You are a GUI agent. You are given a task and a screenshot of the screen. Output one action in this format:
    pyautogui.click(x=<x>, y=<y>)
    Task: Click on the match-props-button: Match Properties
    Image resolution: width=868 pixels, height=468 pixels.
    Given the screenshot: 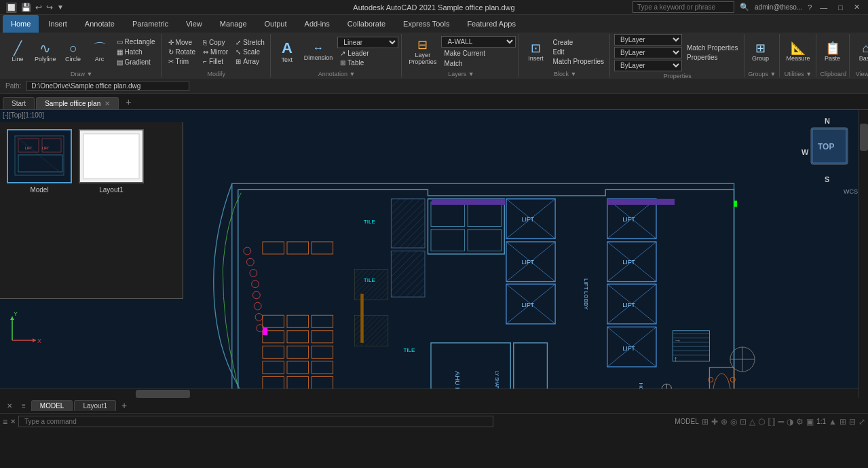 What is the action you would take?
    pyautogui.click(x=578, y=61)
    